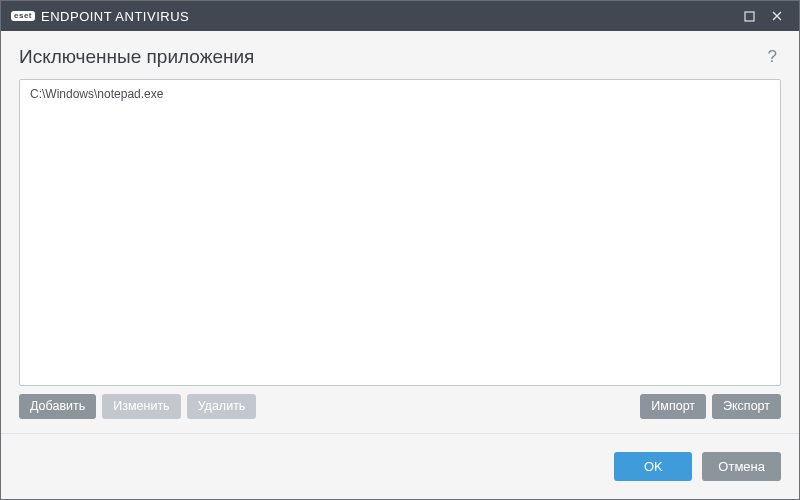 The height and width of the screenshot is (500, 800). Describe the element at coordinates (23, 16) in the screenshot. I see `brand-badge: eset` at that location.